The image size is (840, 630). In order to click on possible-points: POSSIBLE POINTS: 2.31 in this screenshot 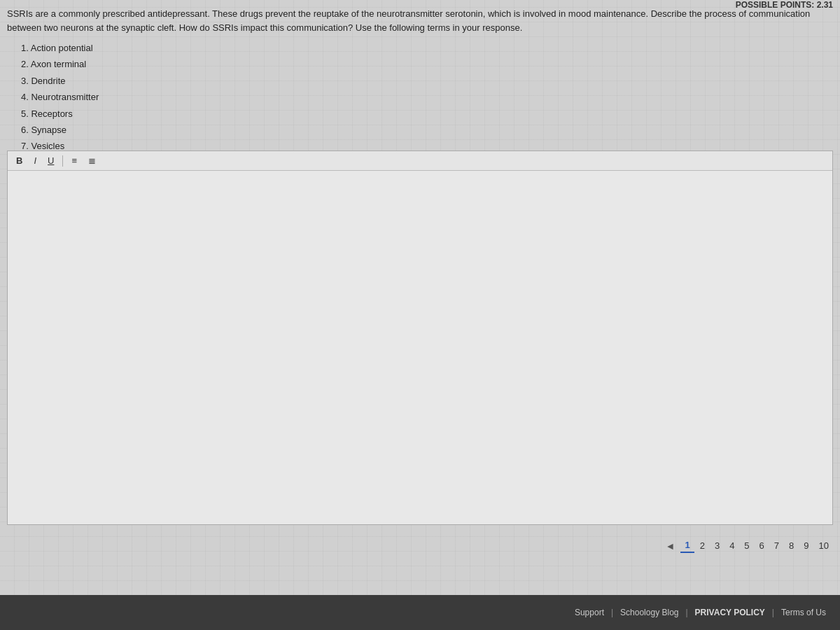, I will do `click(784, 5)`.